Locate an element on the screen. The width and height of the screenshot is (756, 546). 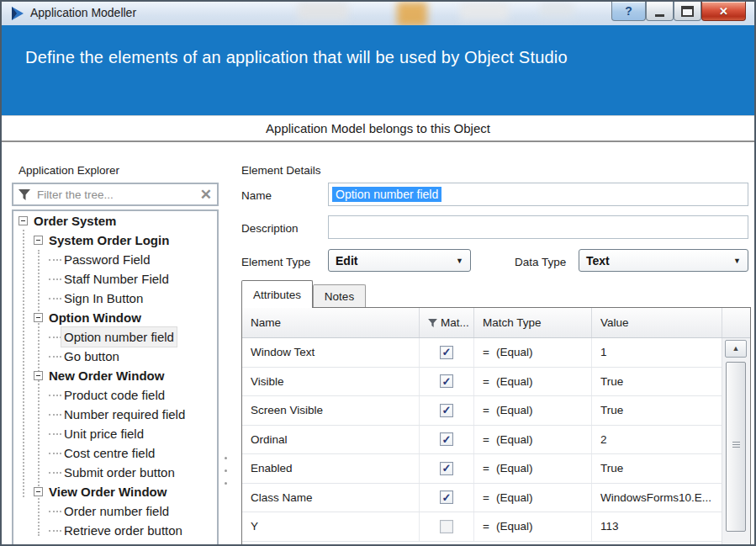
window-title: Application Modeller is located at coordinates (83, 13).